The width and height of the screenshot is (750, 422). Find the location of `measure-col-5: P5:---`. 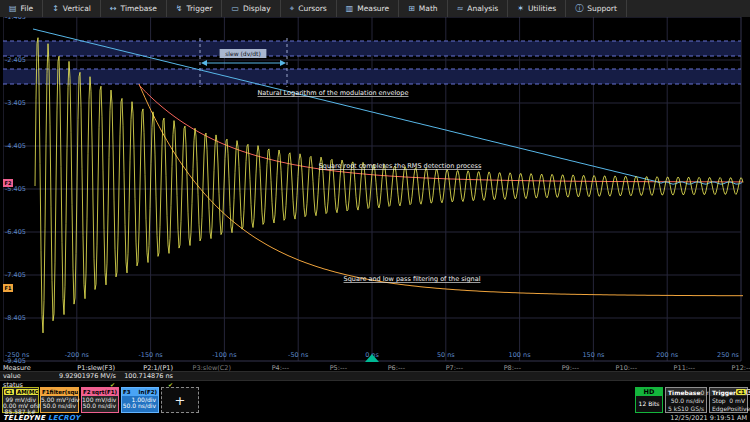

measure-col-5: P5:--- is located at coordinates (320, 368).